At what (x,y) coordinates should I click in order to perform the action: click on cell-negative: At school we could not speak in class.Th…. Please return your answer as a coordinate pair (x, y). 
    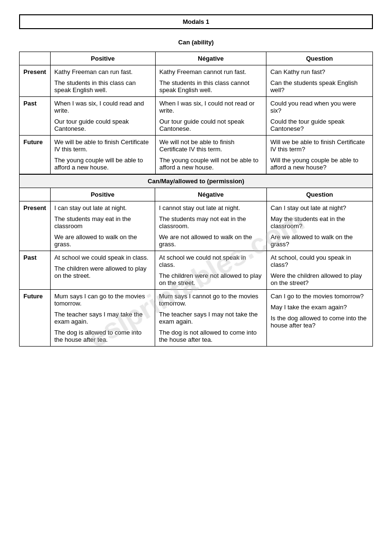
    Looking at the image, I should click on (211, 270).